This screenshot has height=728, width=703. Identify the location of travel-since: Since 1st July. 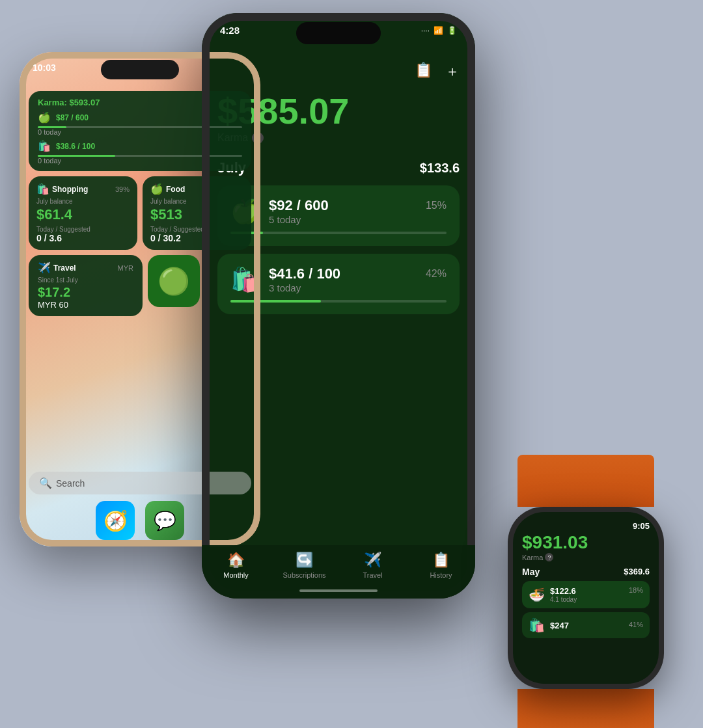
(86, 280).